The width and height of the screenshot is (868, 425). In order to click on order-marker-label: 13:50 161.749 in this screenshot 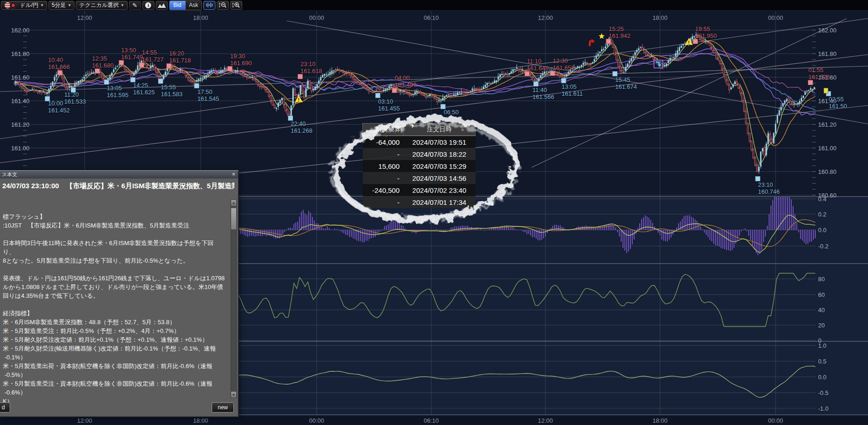, I will do `click(132, 54)`.